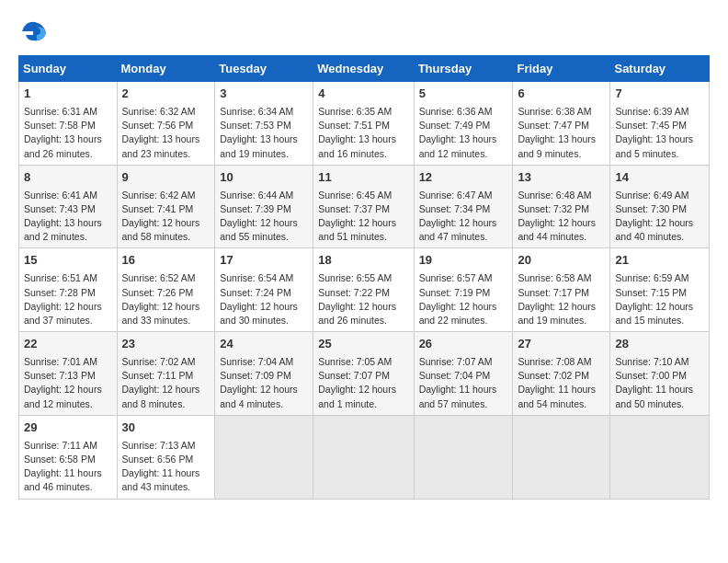 The height and width of the screenshot is (563, 728). Describe the element at coordinates (68, 344) in the screenshot. I see `day-number: 22` at that location.